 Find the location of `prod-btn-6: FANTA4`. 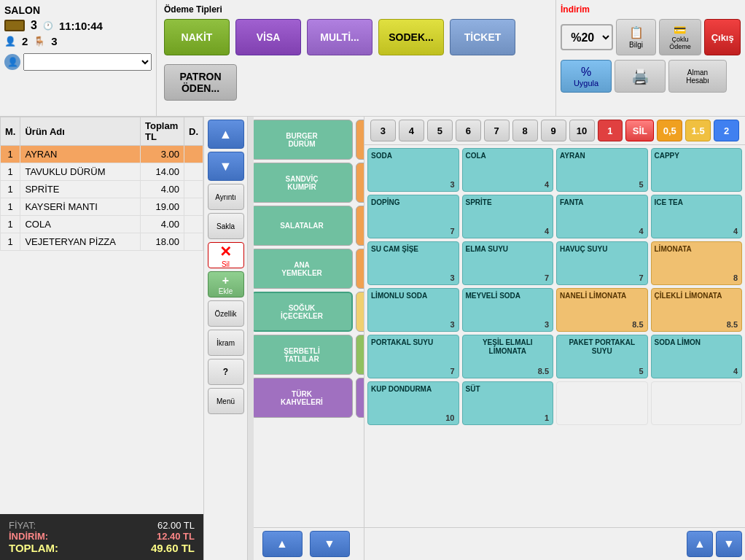

prod-btn-6: FANTA4 is located at coordinates (602, 217).